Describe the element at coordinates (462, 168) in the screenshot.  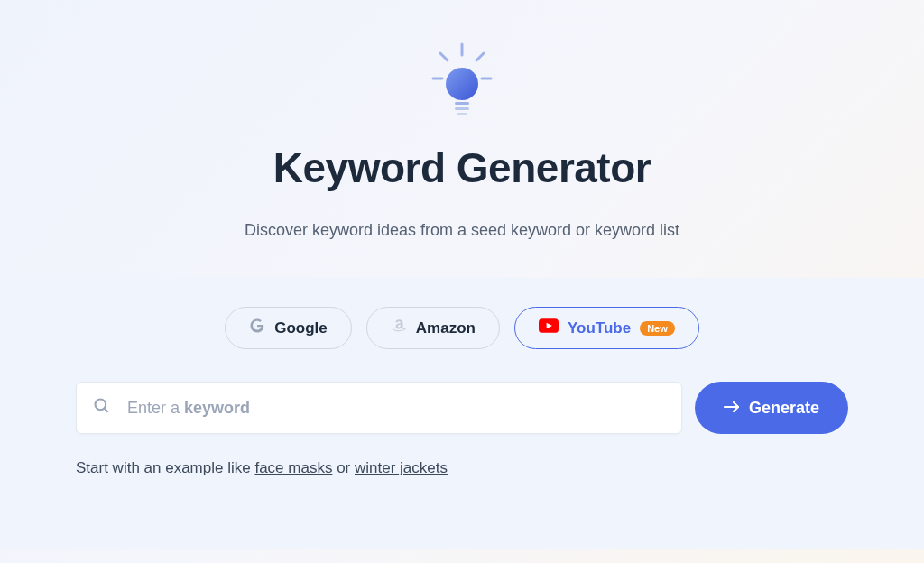
I see `page-title: Keyword Generator` at that location.